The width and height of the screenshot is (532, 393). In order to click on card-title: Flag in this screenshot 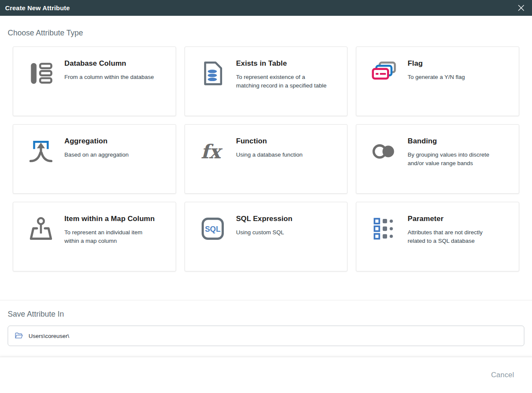, I will do `click(460, 64)`.